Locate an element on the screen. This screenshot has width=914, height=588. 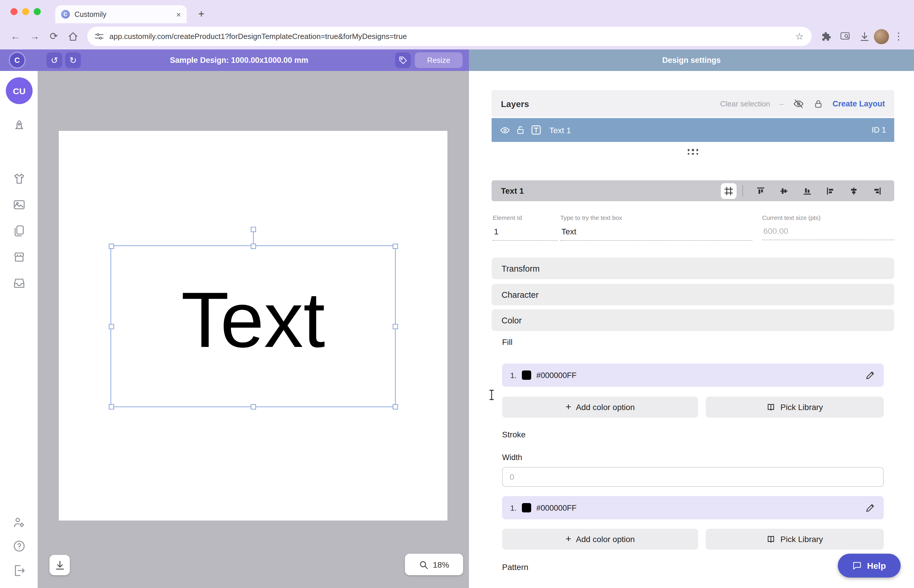
zoom-control: 18% is located at coordinates (434, 564).